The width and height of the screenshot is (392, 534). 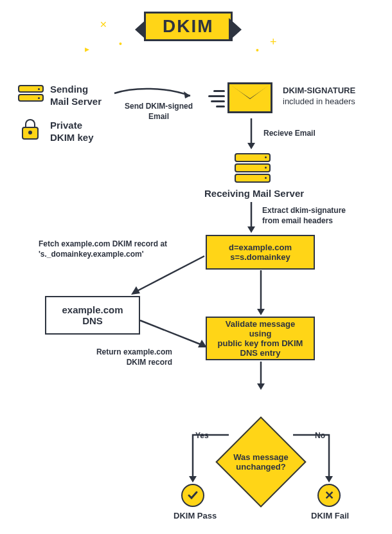 What do you see at coordinates (261, 457) in the screenshot?
I see `decision-line: Was message` at bounding box center [261, 457].